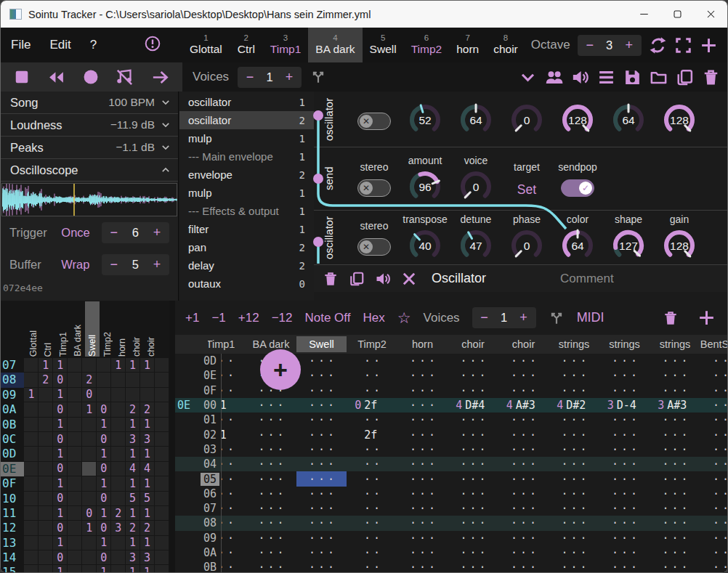 The height and width of the screenshot is (573, 728). What do you see at coordinates (357, 279) in the screenshot?
I see `copy-unit-icon` at bounding box center [357, 279].